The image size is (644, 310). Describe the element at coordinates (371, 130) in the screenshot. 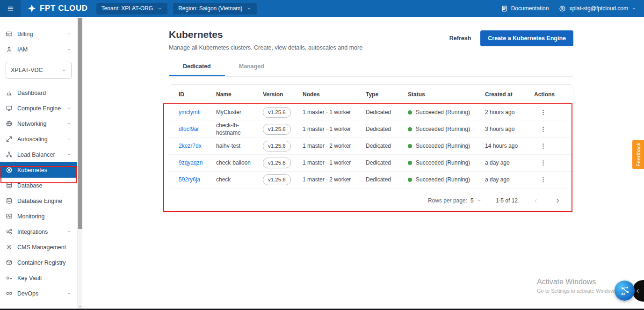

I see `table-row: dfocf9archeck-lb-hostnamev1.25.61 master…` at that location.